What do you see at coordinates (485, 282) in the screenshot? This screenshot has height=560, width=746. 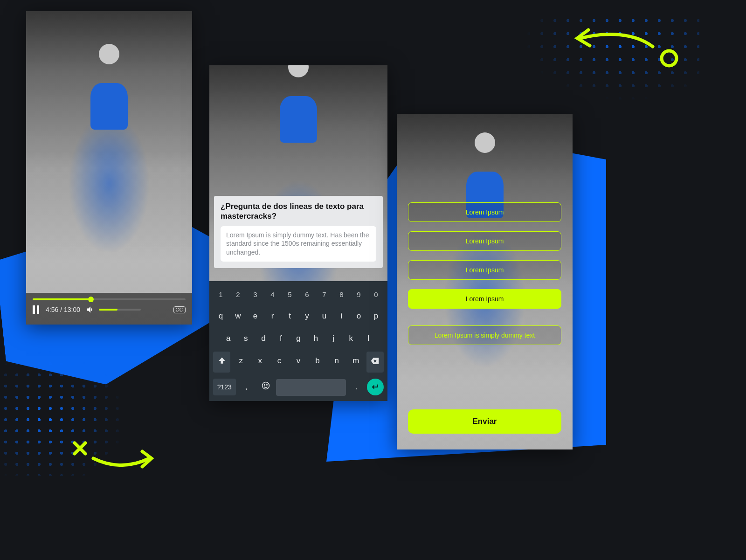 I see `screen-quiz-options: Lorem IpsumLorem IpsumLorem IpsumLorem I…` at bounding box center [485, 282].